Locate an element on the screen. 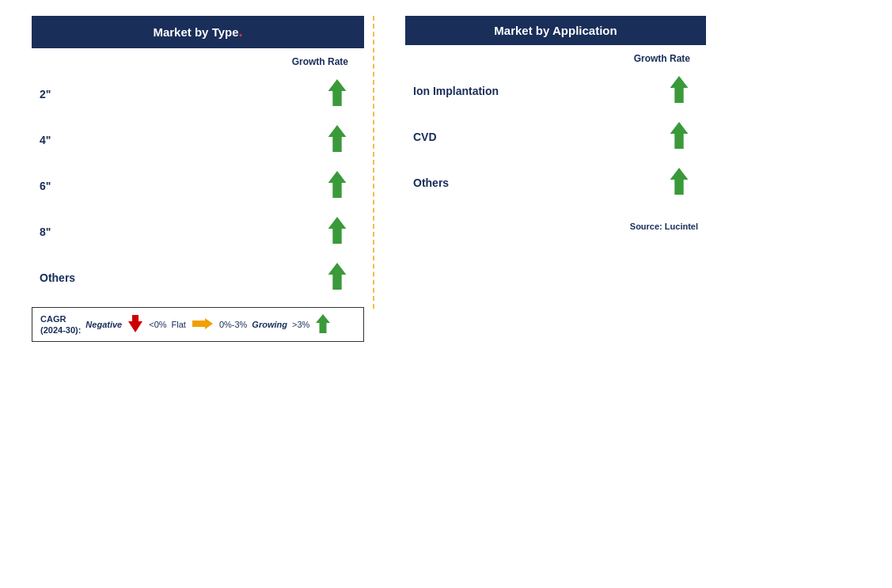 Image resolution: width=892 pixels, height=588 pixels. right-growth-rate-label: Growth Rate is located at coordinates (556, 59).